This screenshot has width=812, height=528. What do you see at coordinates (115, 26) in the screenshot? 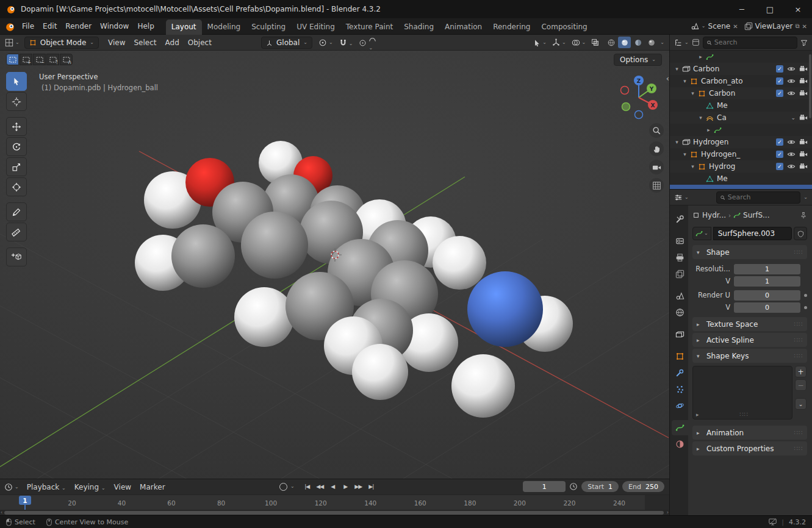
I see `menu-window: Window` at bounding box center [115, 26].